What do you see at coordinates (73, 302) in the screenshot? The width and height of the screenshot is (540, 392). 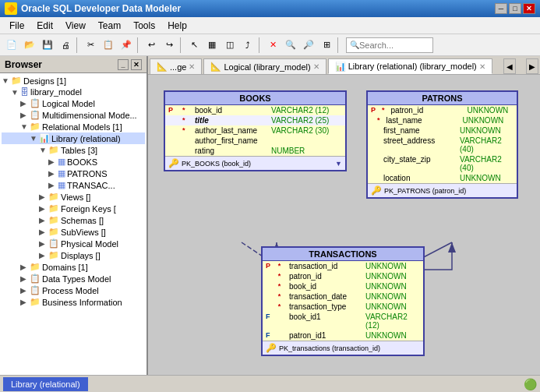 I see `tree-business: ▶ 📁 Business Information` at bounding box center [73, 302].